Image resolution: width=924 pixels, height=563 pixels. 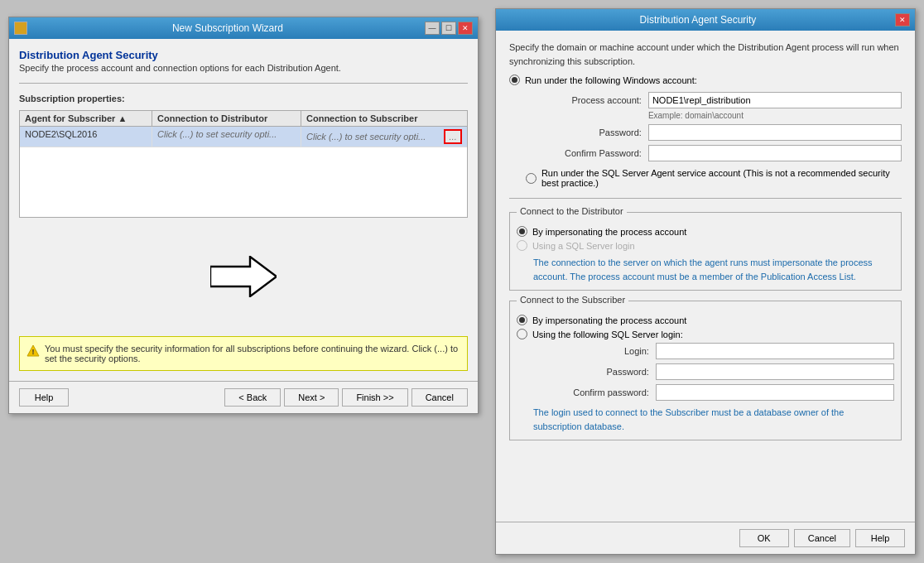 What do you see at coordinates (611, 80) in the screenshot?
I see `radio-windows-label: Run under the following Windows account:` at bounding box center [611, 80].